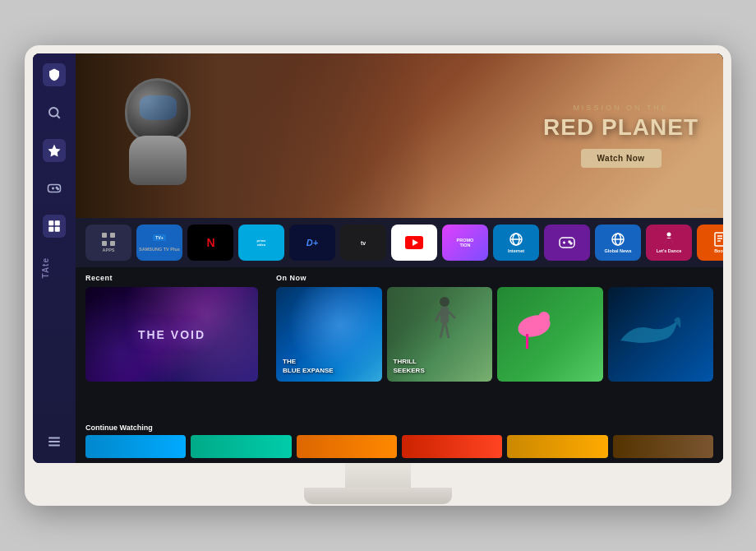 The image size is (756, 551). I want to click on sidebar-icon-menu, so click(54, 442).